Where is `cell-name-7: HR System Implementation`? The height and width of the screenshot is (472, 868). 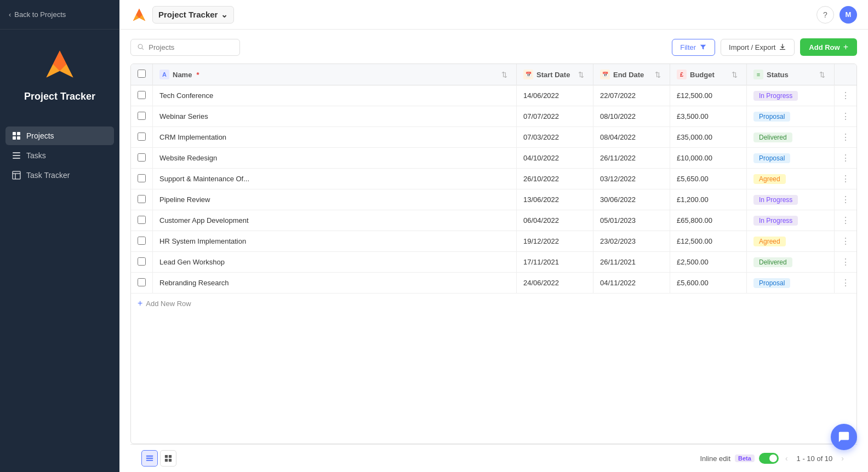 cell-name-7: HR System Implementation is located at coordinates (335, 241).